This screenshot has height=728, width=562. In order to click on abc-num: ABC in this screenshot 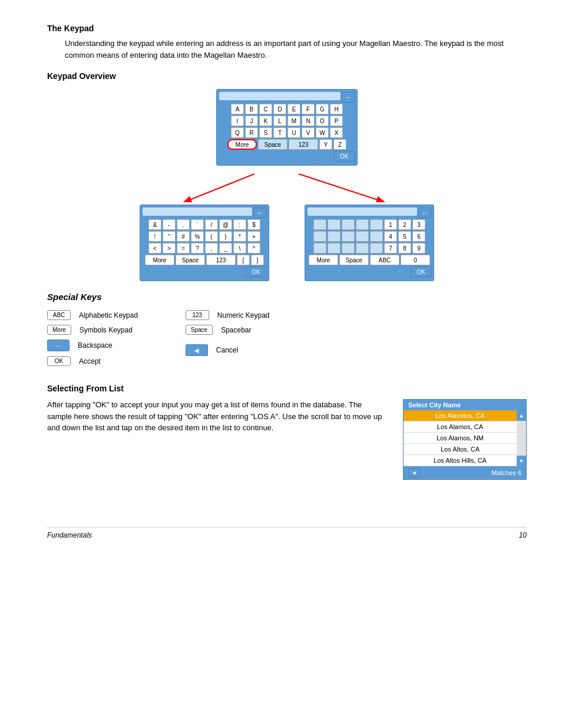, I will do `click(385, 260)`.